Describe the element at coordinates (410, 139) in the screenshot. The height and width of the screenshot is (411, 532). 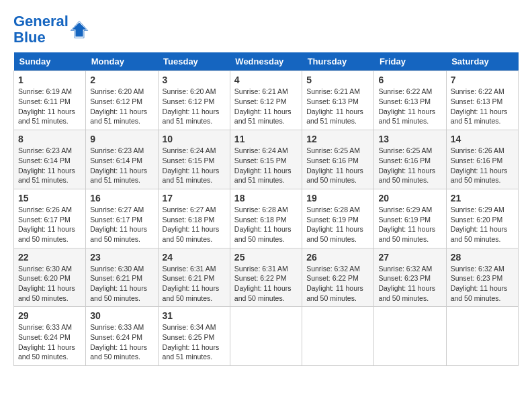
I see `day-number: 13` at that location.